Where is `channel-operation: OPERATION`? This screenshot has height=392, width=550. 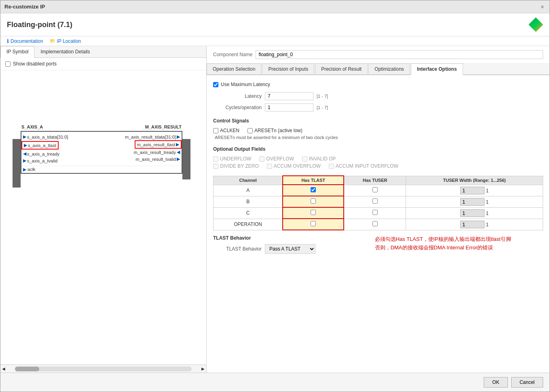
channel-operation: OPERATION is located at coordinates (248, 224).